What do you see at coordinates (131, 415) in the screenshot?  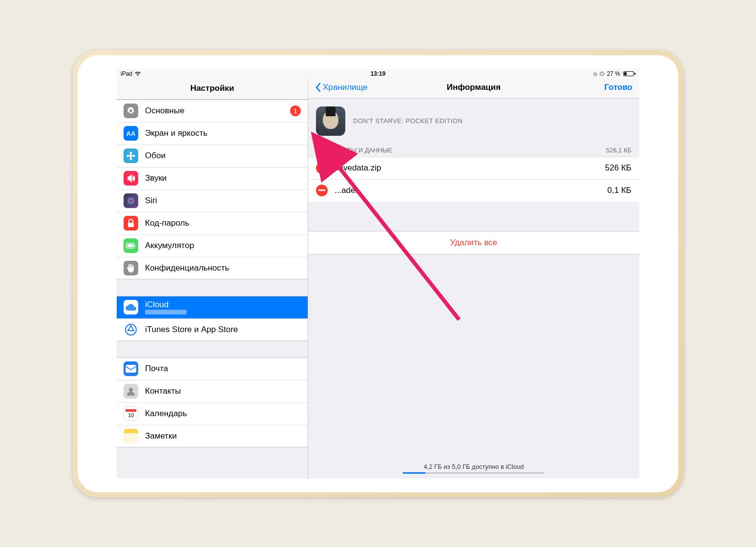 I see `svg-text: 10` at bounding box center [131, 415].